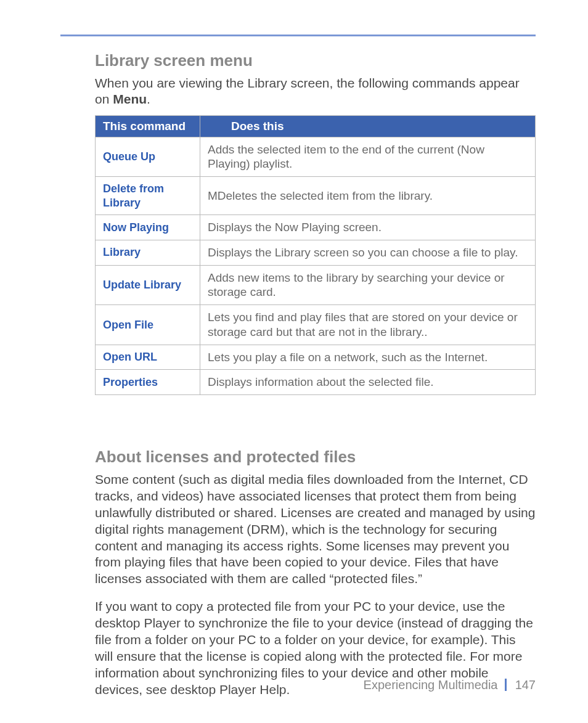 Image resolution: width=588 pixels, height=723 pixels. Describe the element at coordinates (368, 157) in the screenshot. I see `command-desc: Adds the selected item to the end of the…` at that location.